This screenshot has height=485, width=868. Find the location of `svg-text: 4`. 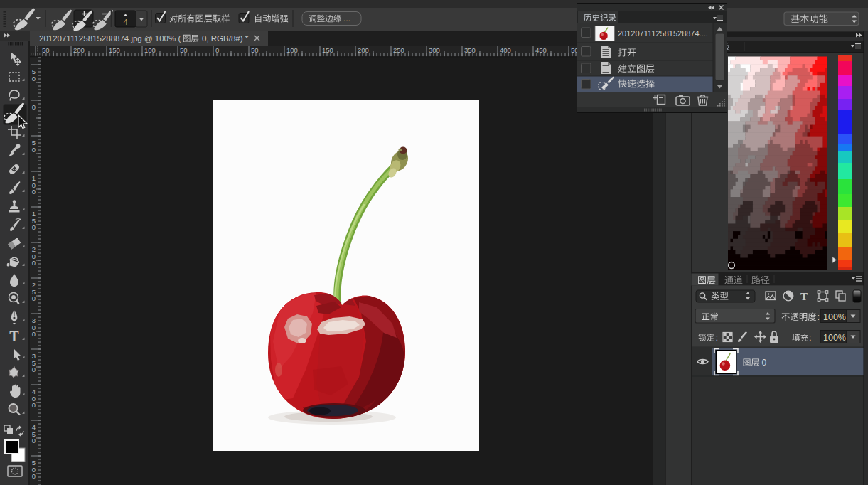

svg-text: 4 is located at coordinates (125, 22).